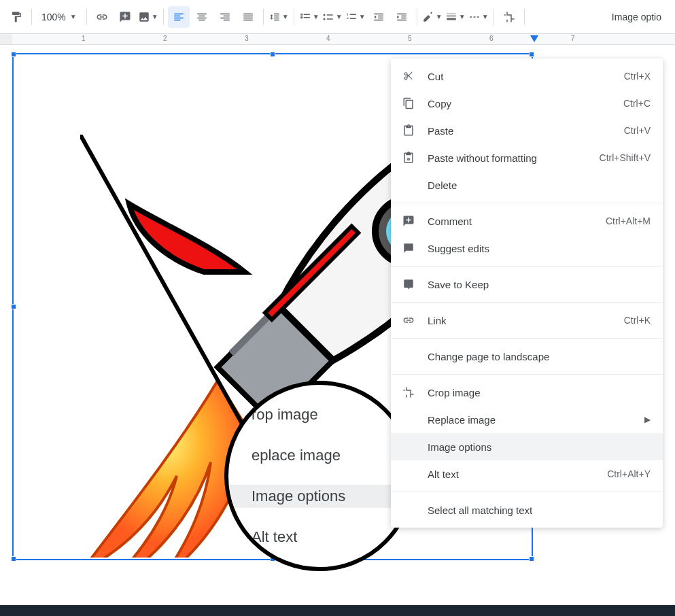 The width and height of the screenshot is (675, 616). I want to click on crop-button, so click(509, 17).